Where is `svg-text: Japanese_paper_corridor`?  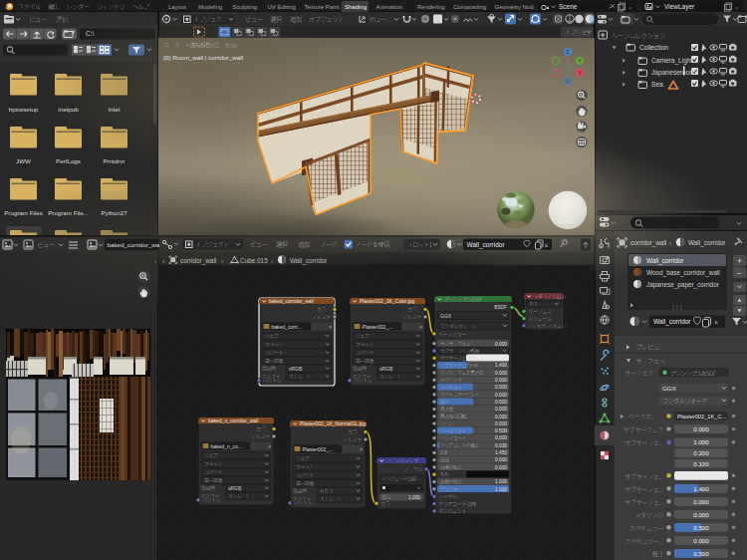
svg-text: Japanese_paper_corridor is located at coordinates (683, 285).